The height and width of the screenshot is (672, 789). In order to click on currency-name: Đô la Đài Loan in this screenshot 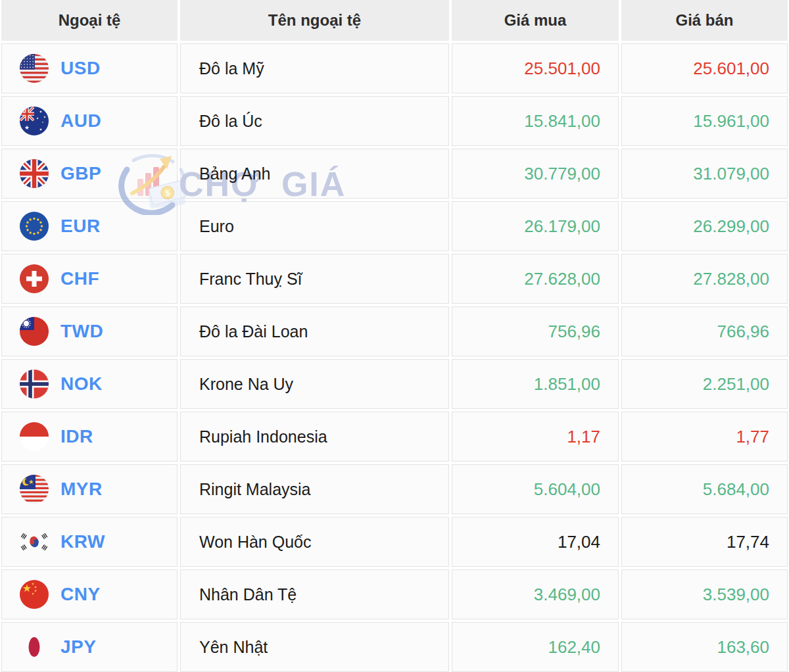, I will do `click(254, 331)`.